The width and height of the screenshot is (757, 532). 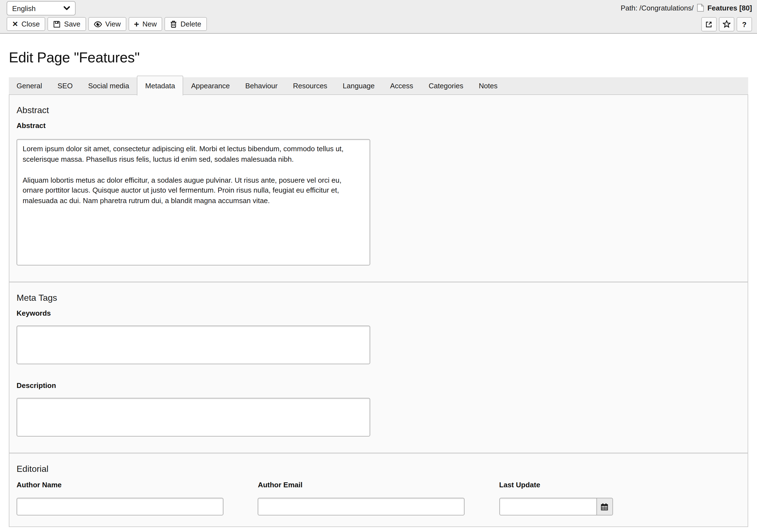 I want to click on tab-categories: Categories, so click(x=446, y=86).